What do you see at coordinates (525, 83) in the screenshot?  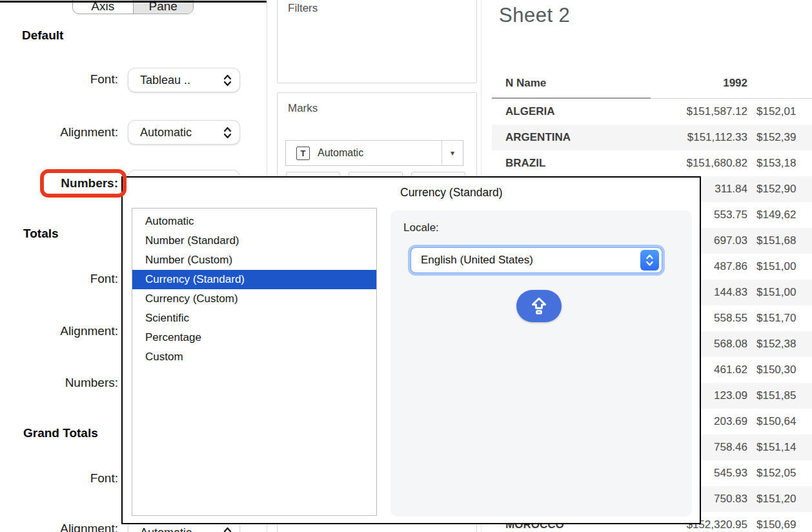 I see `column-header-name: N Name` at bounding box center [525, 83].